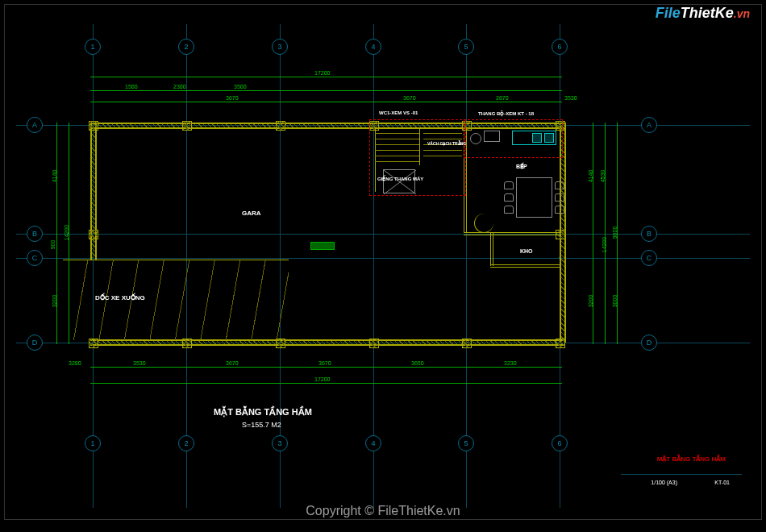 The width and height of the screenshot is (766, 532). Describe the element at coordinates (323, 73) in the screenshot. I see `dim-overall-top: 17200` at that location.